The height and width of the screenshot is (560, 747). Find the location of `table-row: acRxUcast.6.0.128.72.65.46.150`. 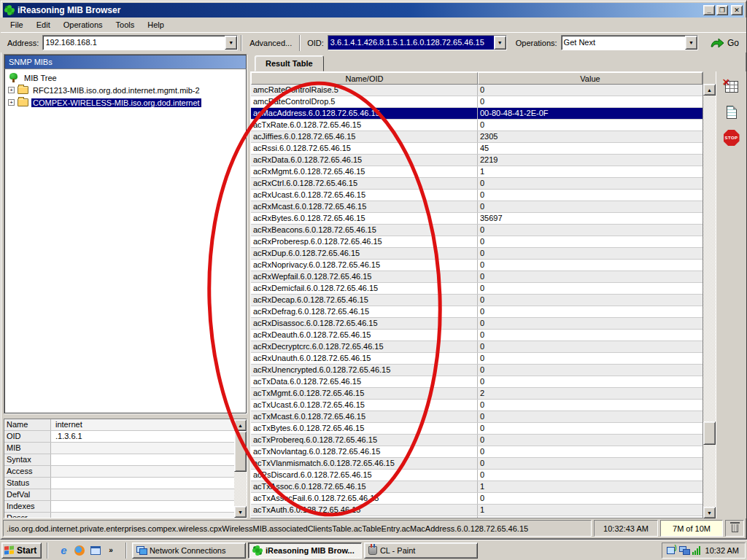

table-row: acRxUcast.6.0.128.72.65.46.150 is located at coordinates (477, 195).